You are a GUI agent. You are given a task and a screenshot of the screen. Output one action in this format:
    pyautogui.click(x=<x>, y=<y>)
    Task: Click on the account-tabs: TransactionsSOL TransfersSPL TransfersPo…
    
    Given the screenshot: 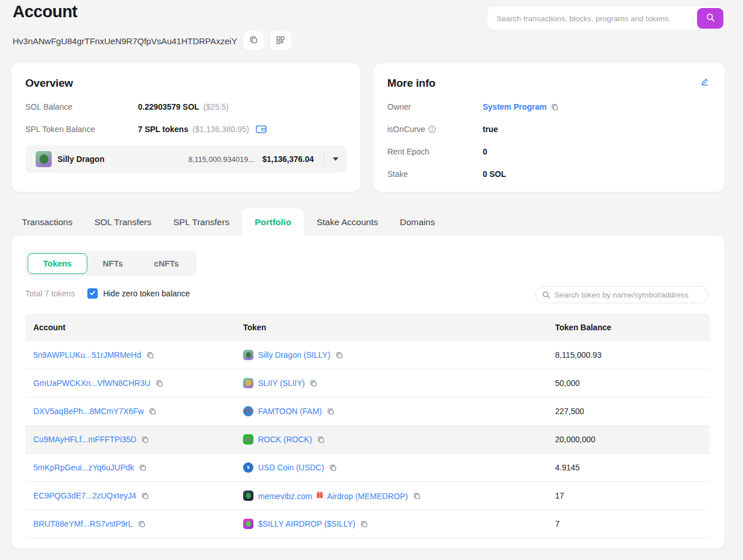 What is the action you would take?
    pyautogui.click(x=230, y=222)
    